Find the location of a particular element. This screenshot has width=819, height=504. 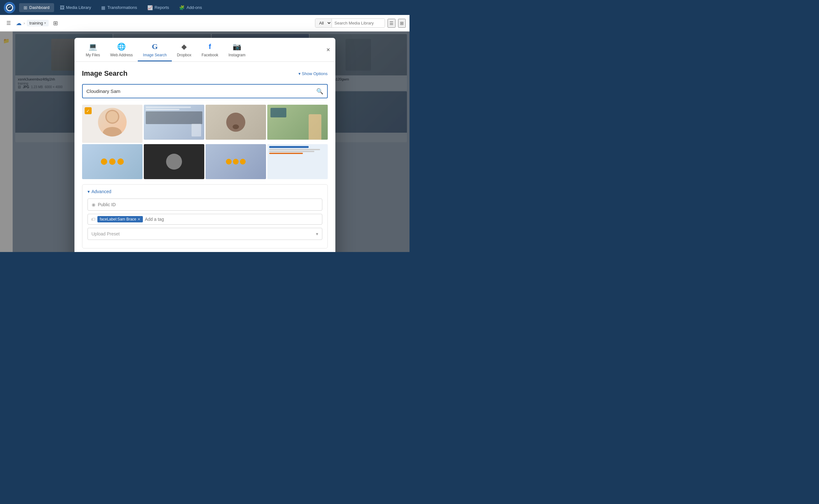

media-library-icon: 🖼 is located at coordinates (62, 8).